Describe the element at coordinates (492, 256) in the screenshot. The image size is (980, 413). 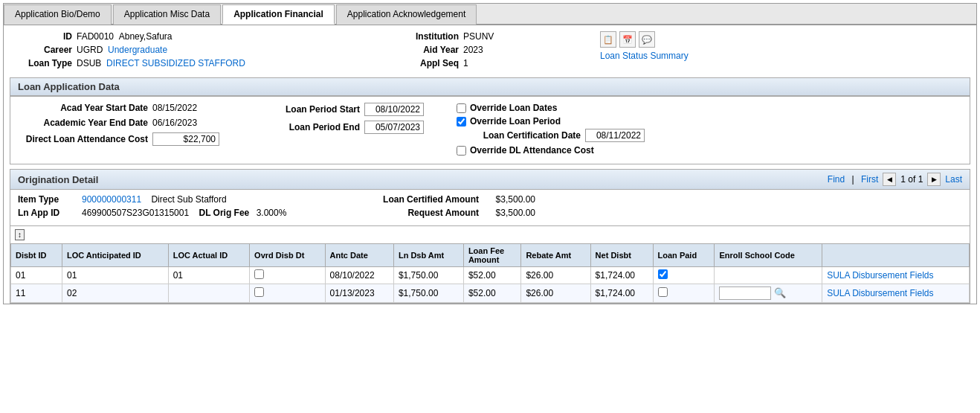
I see `col-loan-fee-amt: Loan FeeAmount` at that location.